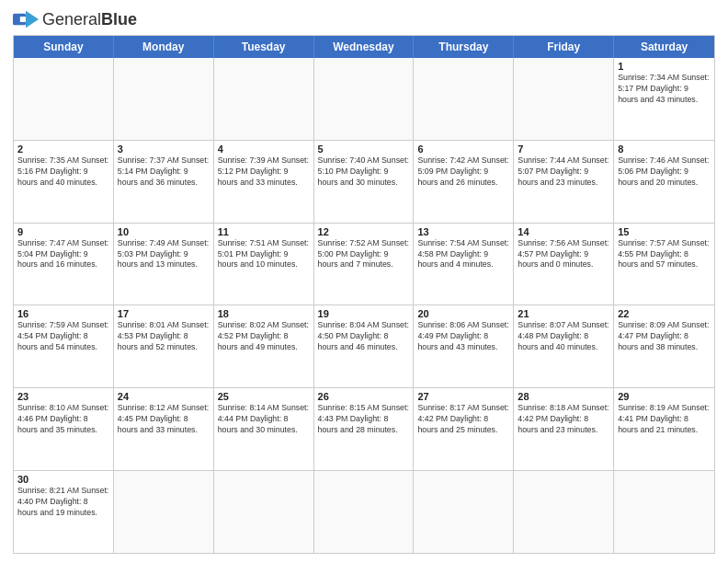  I want to click on calendar-cell-r2-c0: 9Sunrise: 7:47 AM Sunset: 5:04 PM Daylig…, so click(64, 265).